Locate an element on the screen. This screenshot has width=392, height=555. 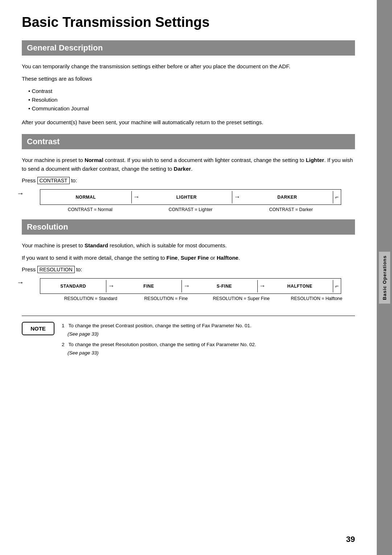
note-box: NOTE is located at coordinates (38, 328).